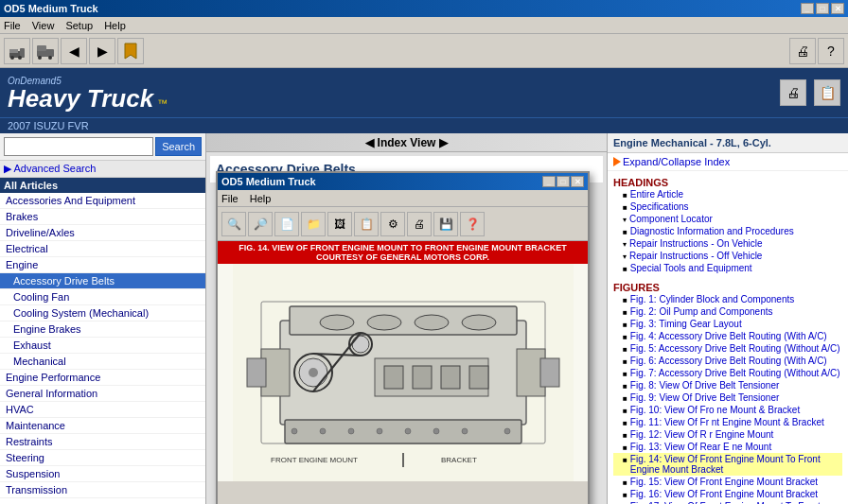  Describe the element at coordinates (419, 224) in the screenshot. I see `dialog-tool-print: 🖨` at that location.